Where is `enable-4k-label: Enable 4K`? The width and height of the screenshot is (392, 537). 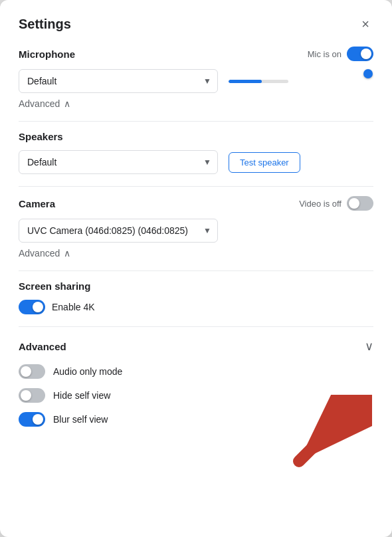 enable-4k-label: Enable 4K is located at coordinates (73, 307).